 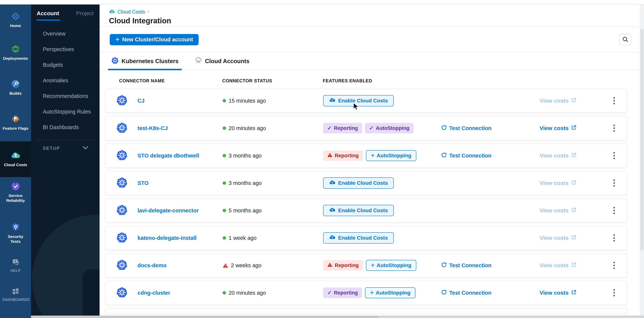 What do you see at coordinates (16, 165) in the screenshot?
I see `rail-item-label: Cloud Costs` at bounding box center [16, 165].